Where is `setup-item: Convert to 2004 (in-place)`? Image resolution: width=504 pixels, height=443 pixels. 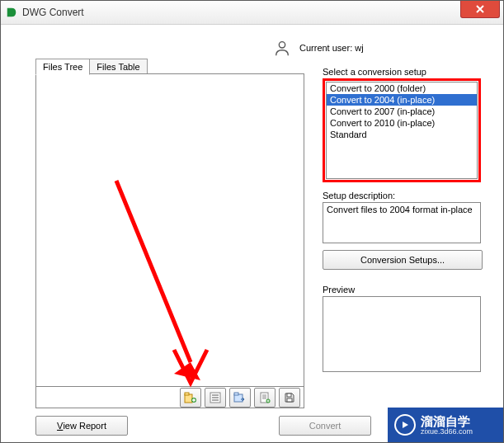 setup-item: Convert to 2004 (in-place) is located at coordinates (402, 100).